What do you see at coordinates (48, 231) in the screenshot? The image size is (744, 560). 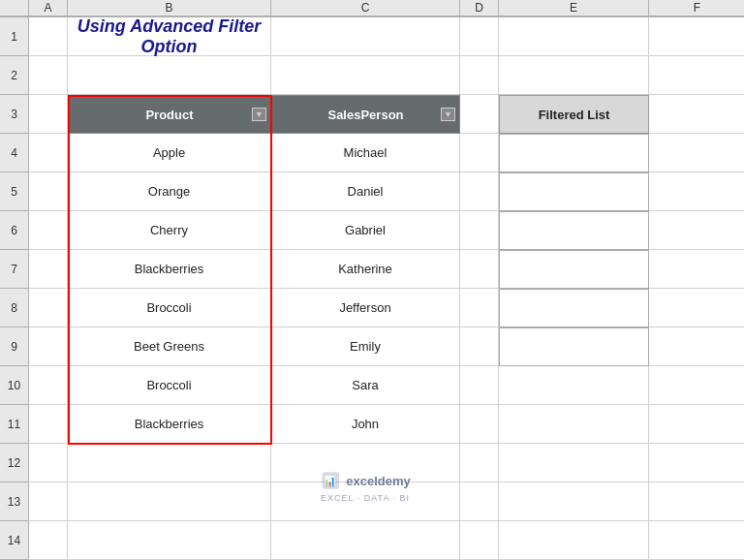 I see `cell-a6` at bounding box center [48, 231].